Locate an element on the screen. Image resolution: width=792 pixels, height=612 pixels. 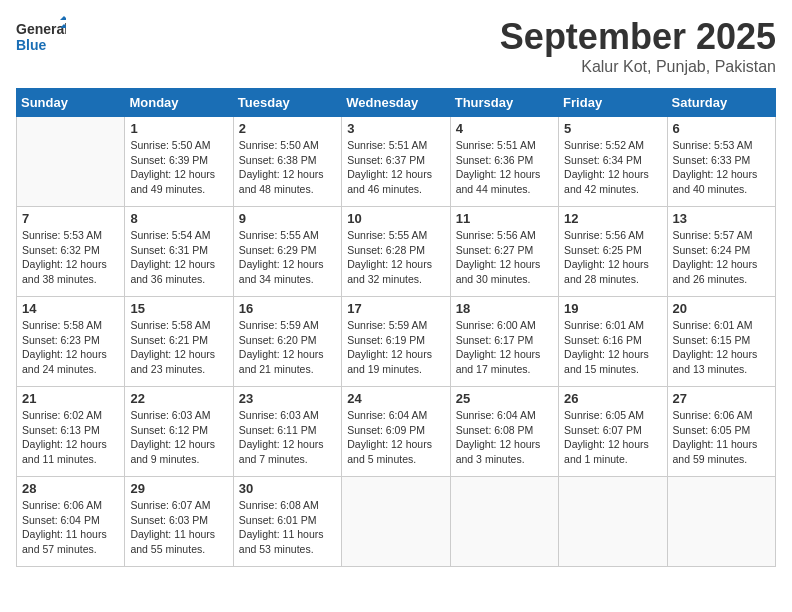
day-number: 5 is located at coordinates (612, 128).